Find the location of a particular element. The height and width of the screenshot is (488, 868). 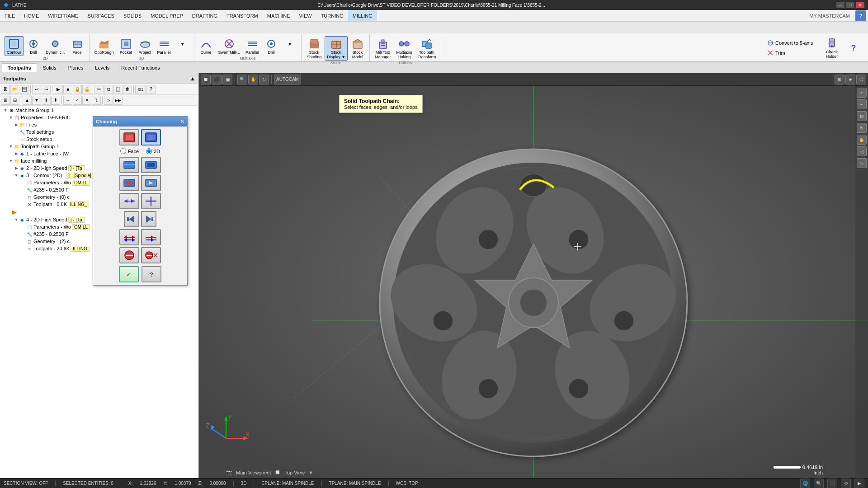

chaining-btn-mixed1 is located at coordinates (129, 183).